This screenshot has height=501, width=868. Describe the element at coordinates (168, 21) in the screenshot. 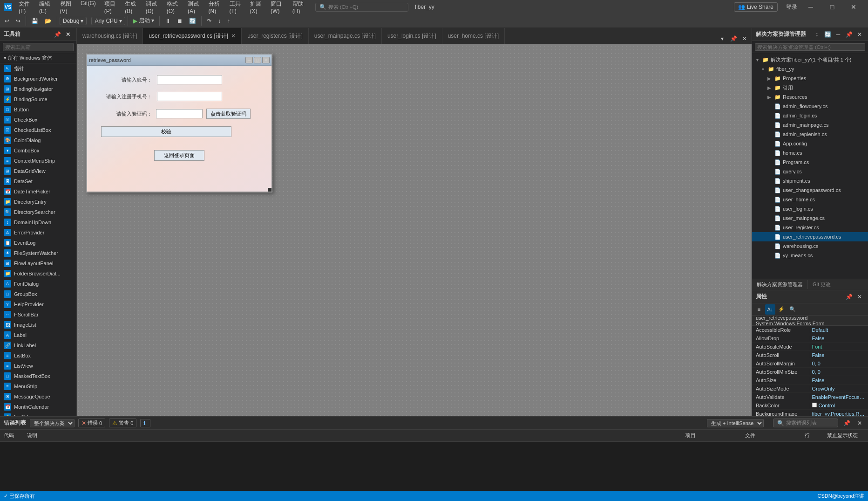

I see `toolbar-pause: ⏸` at that location.